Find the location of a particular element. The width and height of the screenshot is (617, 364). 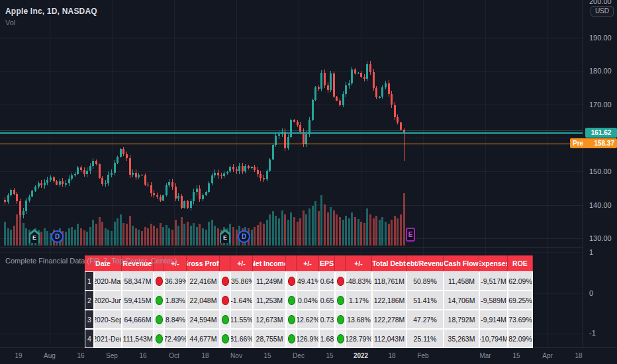

down-indicator-dot is located at coordinates (159, 281).